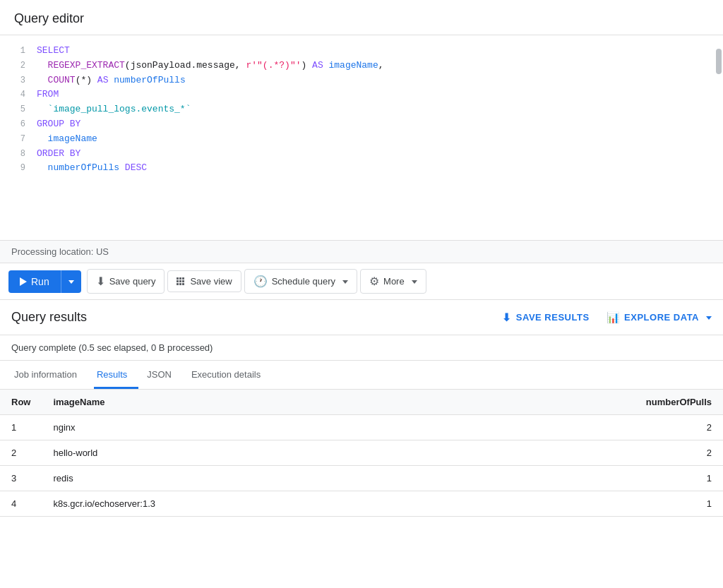 The height and width of the screenshot is (588, 723). What do you see at coordinates (119, 504) in the screenshot?
I see `cell-imagename-4: k8s.gcr.io/echoserver:1.3` at bounding box center [119, 504].